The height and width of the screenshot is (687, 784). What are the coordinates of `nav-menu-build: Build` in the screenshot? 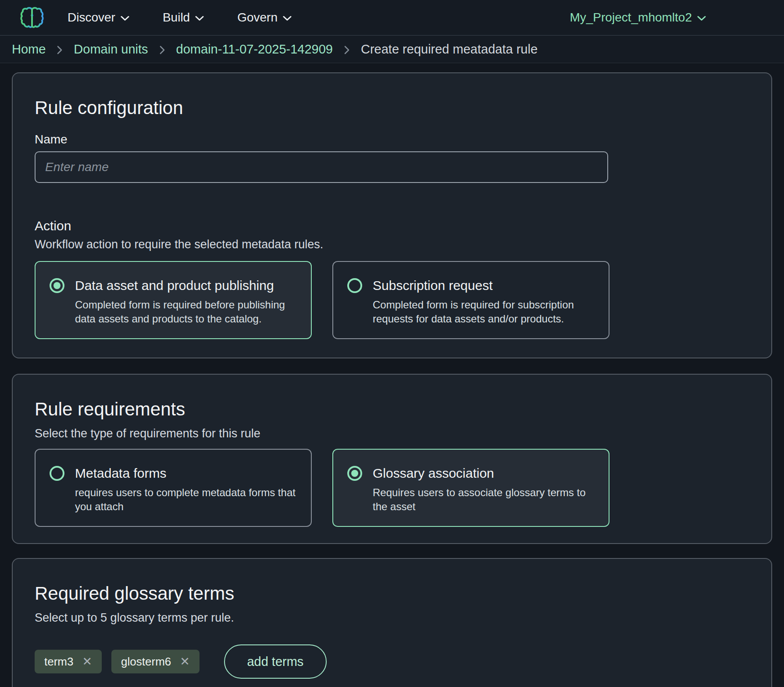 It's located at (183, 18).